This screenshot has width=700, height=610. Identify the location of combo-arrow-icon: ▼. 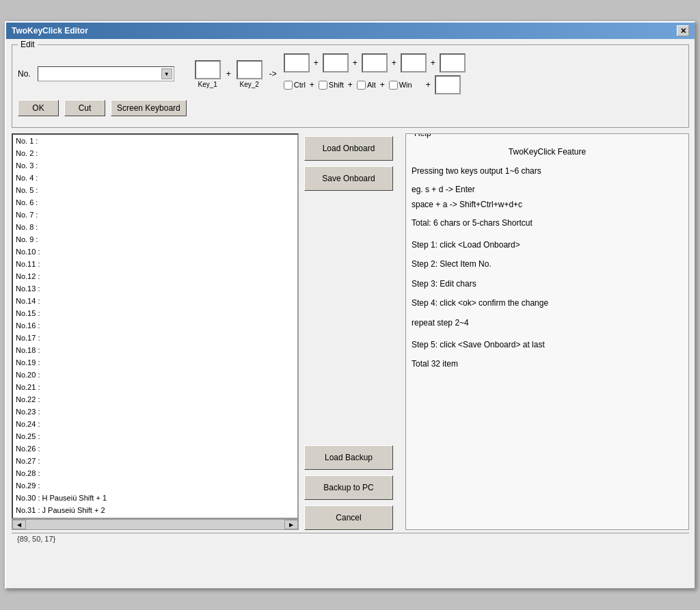
(167, 74).